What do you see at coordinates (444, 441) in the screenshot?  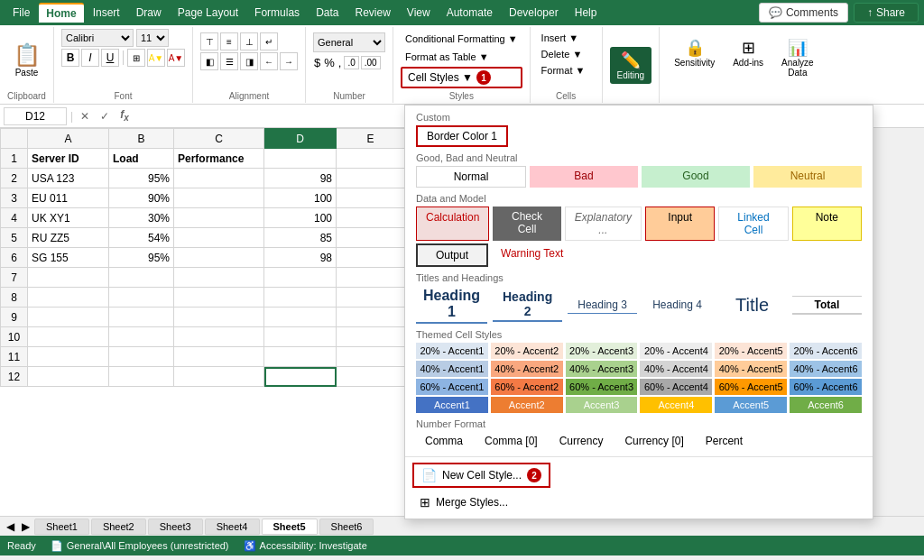 I see `comma-format: Comma` at bounding box center [444, 441].